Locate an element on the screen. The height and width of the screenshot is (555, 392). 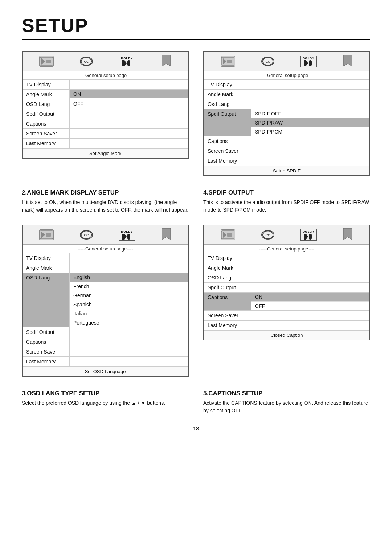
menu-item-label: Osd Lang is located at coordinates (228, 104).